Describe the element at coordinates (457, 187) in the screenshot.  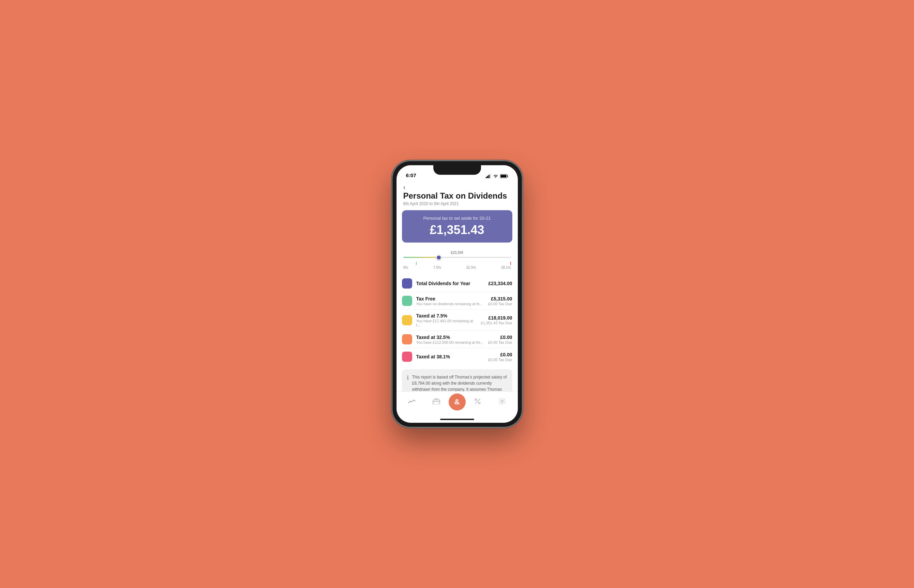
I see `back-row: ‹` at that location.